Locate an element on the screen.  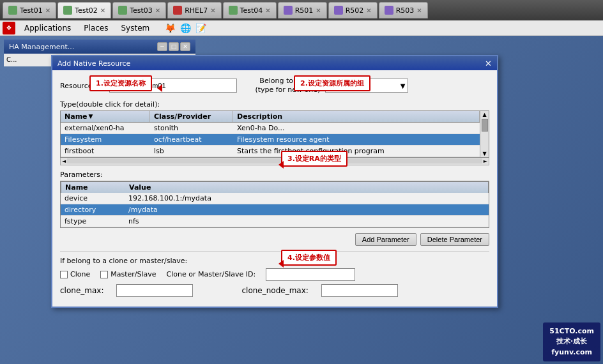
menu-system: System is located at coordinates (135, 28).